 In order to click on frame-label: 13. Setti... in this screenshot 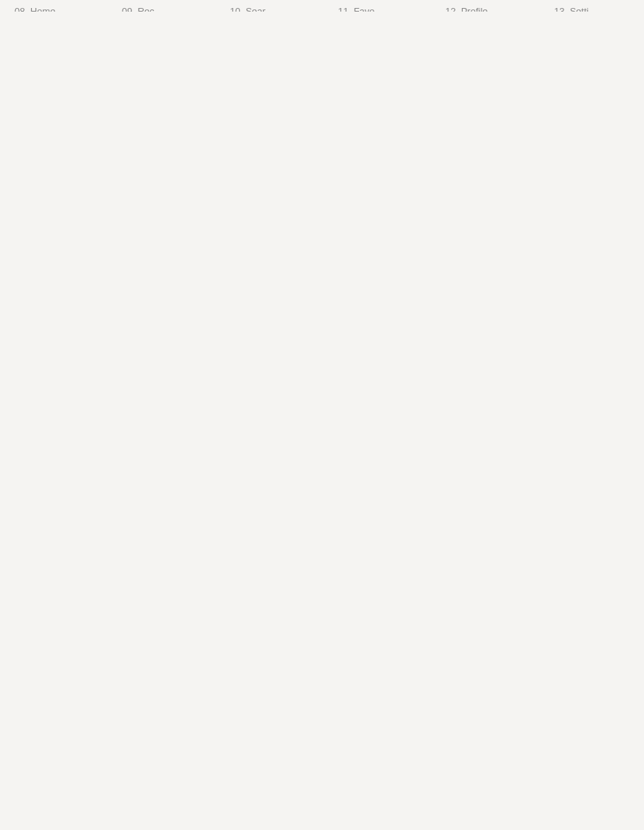, I will do `click(595, 9)`.